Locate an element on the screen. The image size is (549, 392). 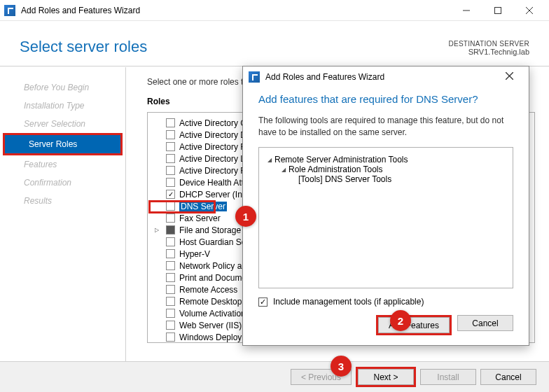
window-title: Add Roles and Features Wizard is located at coordinates (81, 10).